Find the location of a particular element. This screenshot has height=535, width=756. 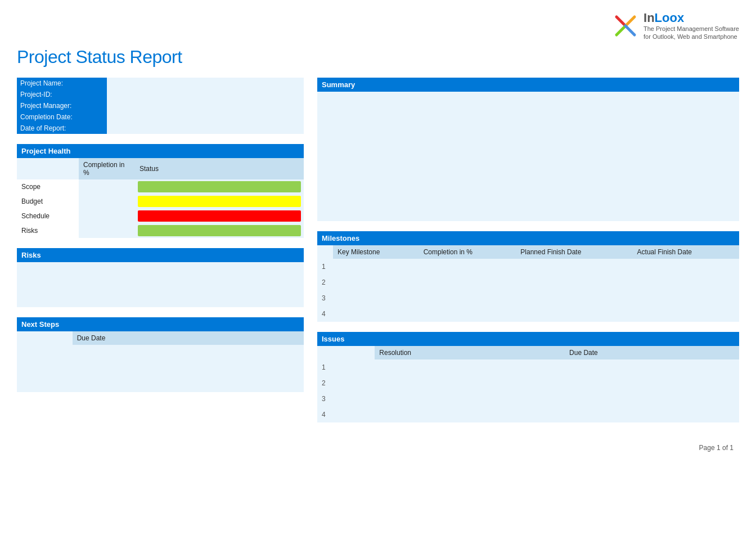

table-row: Budget is located at coordinates (160, 201).